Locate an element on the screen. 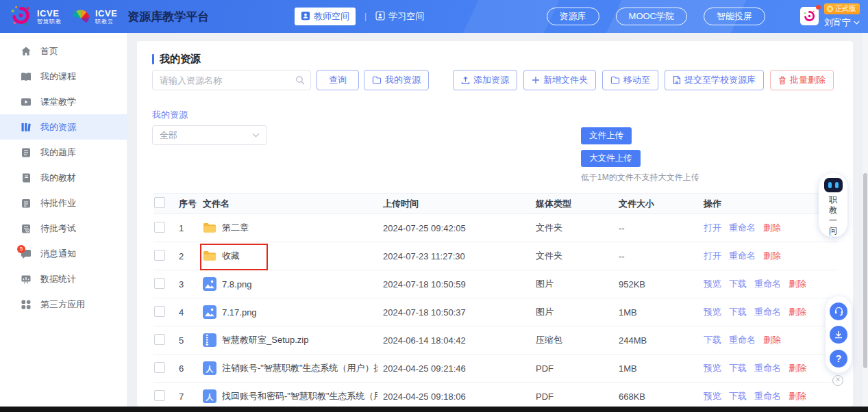 The image size is (868, 412). sidebar-item-label: 消息通知 is located at coordinates (58, 254).